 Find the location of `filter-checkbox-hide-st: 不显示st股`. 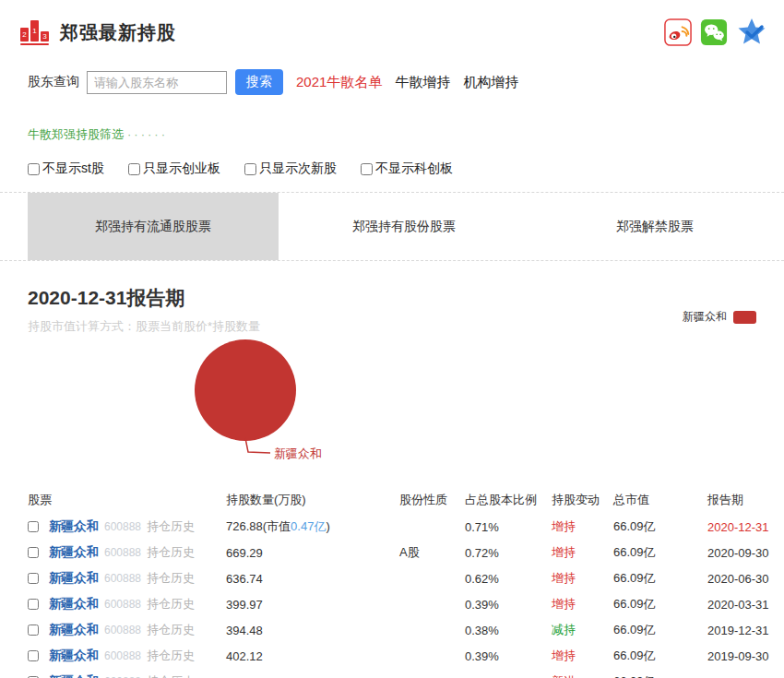

filter-checkbox-hide-st: 不显示st股 is located at coordinates (66, 169).